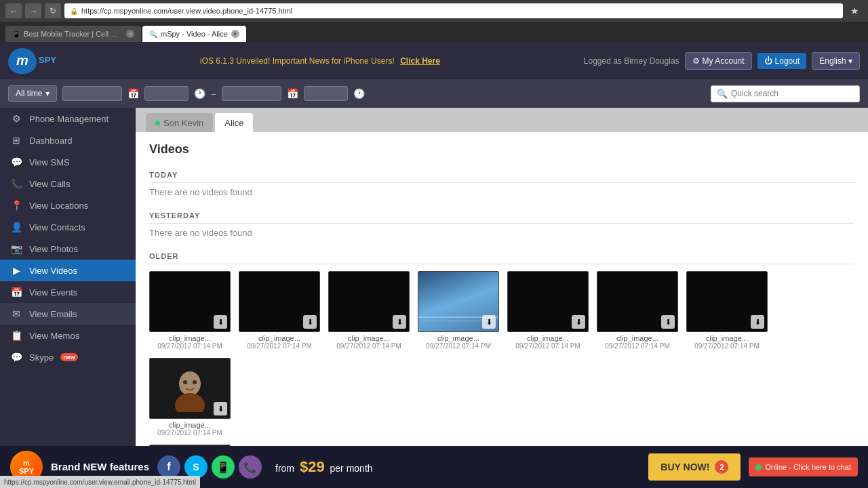 The width and height of the screenshot is (868, 488). Describe the element at coordinates (68, 336) in the screenshot. I see `sidebar-item-view-memos: 📋 View Memos` at that location.